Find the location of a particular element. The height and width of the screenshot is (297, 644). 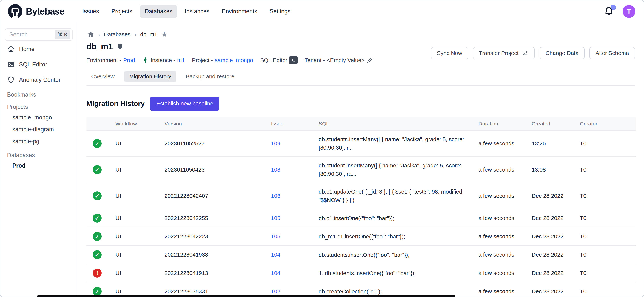

breadcrumb-databases: Databases is located at coordinates (117, 35).